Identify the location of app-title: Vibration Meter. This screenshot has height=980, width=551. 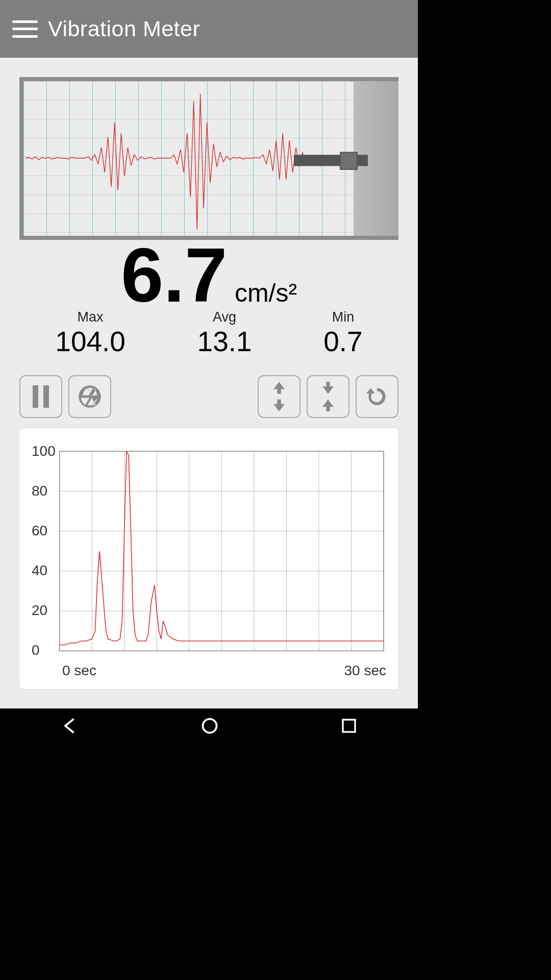
(124, 29).